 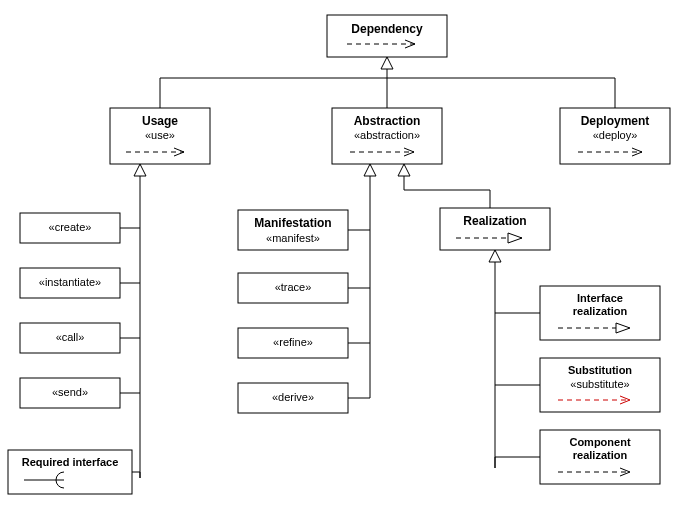 I want to click on manifestation-stereotype: «manifest», so click(x=293, y=238).